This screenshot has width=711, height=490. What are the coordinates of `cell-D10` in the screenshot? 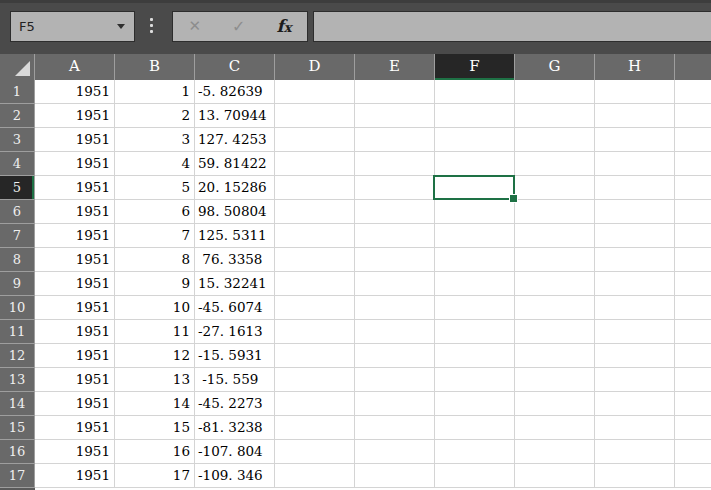 It's located at (315, 308).